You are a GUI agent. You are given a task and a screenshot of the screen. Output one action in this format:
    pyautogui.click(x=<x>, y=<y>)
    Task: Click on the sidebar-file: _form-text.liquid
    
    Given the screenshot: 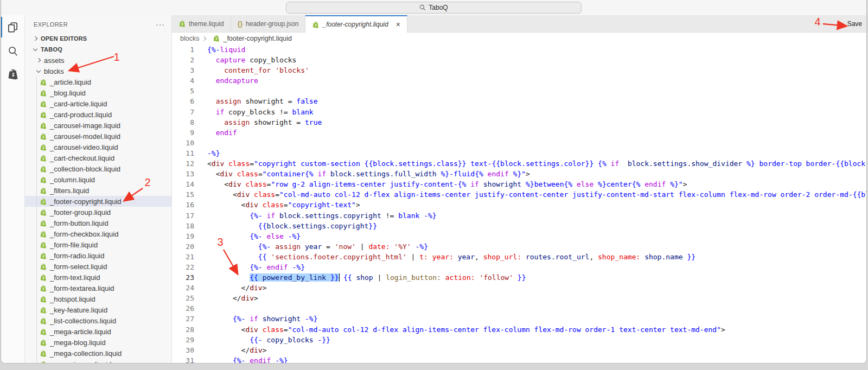 What is the action you would take?
    pyautogui.click(x=98, y=277)
    